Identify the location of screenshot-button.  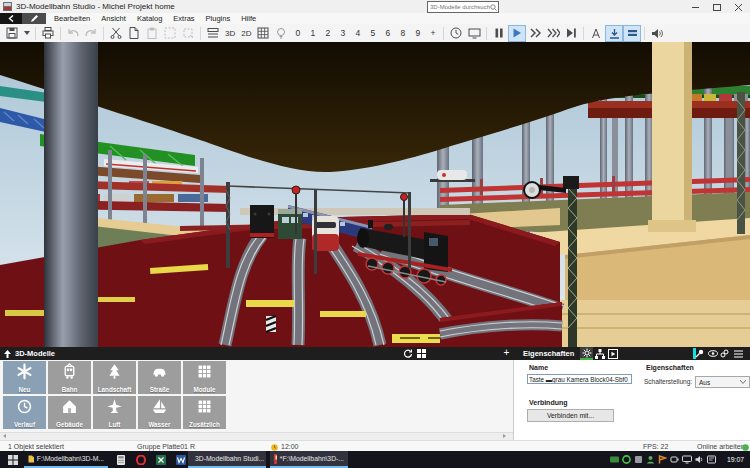
(474, 34).